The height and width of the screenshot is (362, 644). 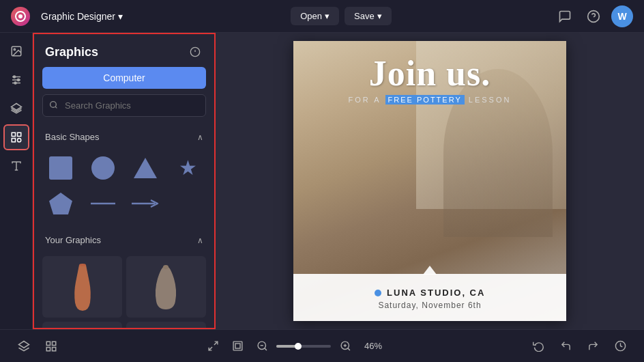 I want to click on canvas-title-area: Join us. FOR A FREE POTTERY LESSON, so click(x=430, y=79).